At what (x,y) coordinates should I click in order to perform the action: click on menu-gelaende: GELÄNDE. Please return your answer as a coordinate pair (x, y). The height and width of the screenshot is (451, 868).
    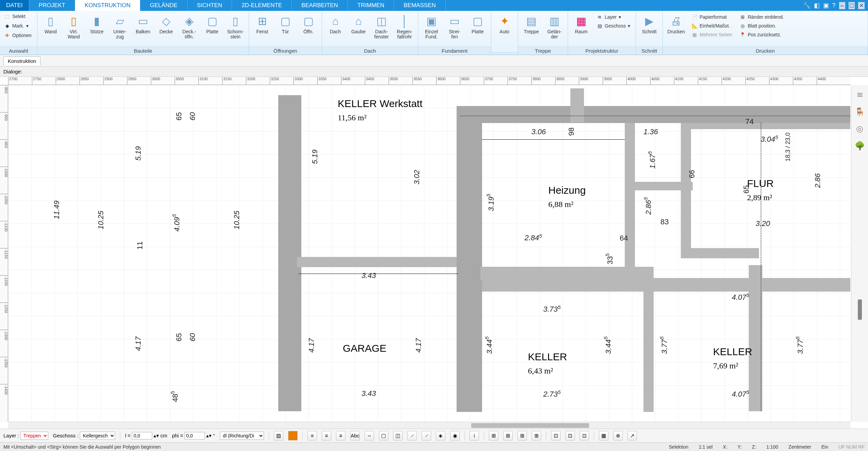
    Looking at the image, I should click on (164, 5).